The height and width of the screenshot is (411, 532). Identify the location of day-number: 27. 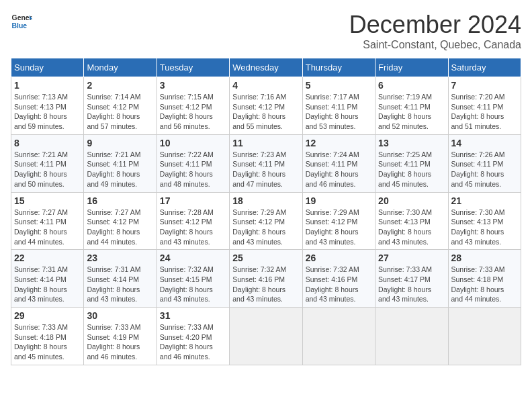
(411, 258).